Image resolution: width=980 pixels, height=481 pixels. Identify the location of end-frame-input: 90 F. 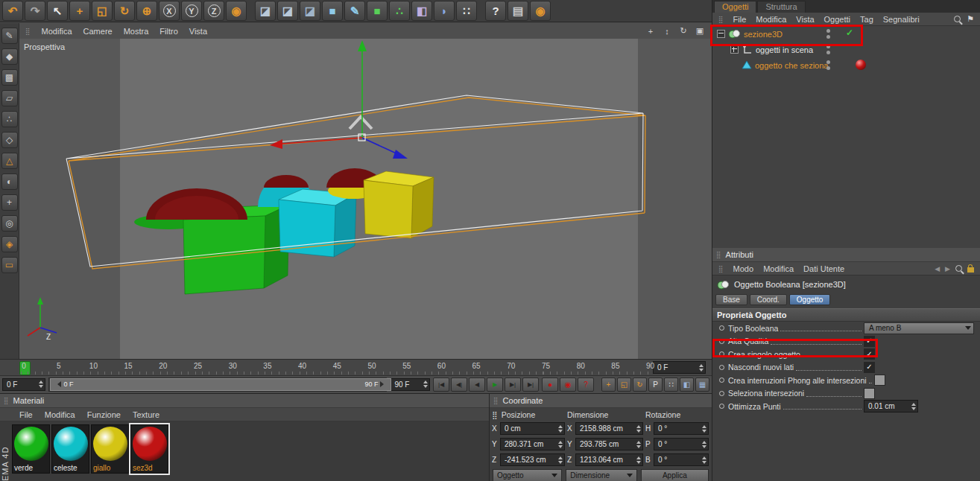
(410, 384).